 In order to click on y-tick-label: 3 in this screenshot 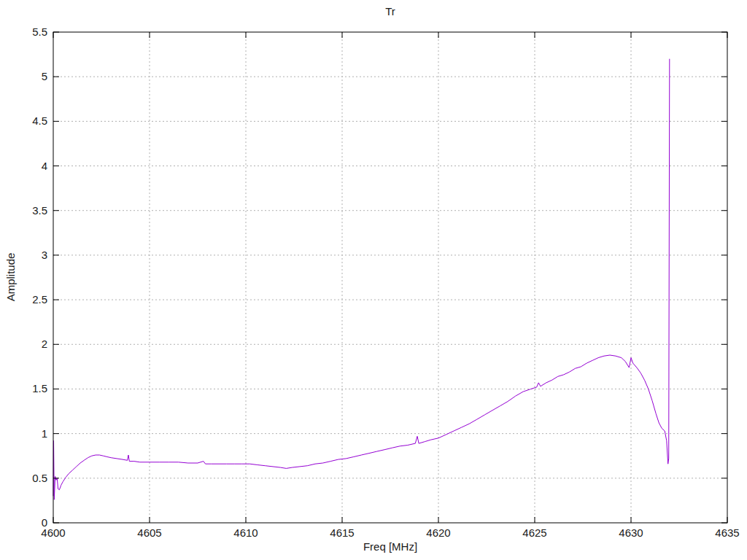, I will do `click(23, 255)`.